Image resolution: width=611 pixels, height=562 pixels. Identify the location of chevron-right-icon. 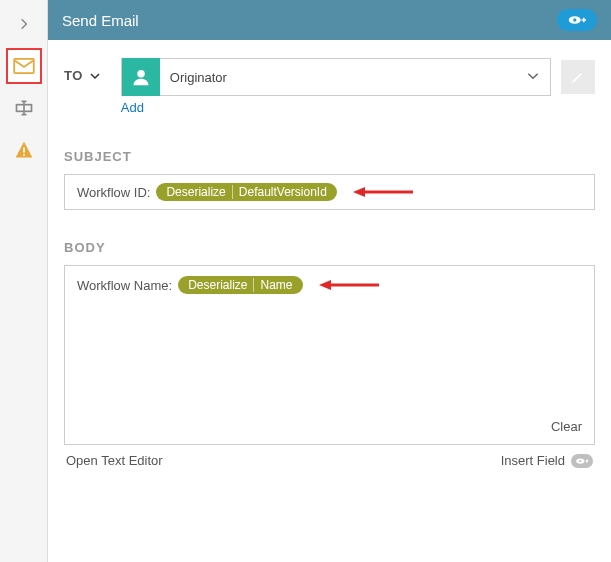
(24, 24).